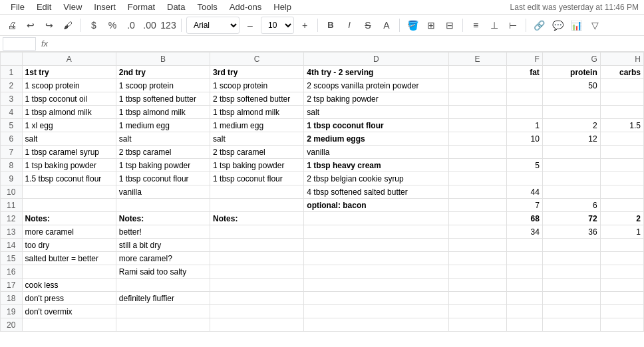 The width and height of the screenshot is (644, 347). I want to click on cell-14-d, so click(377, 245).